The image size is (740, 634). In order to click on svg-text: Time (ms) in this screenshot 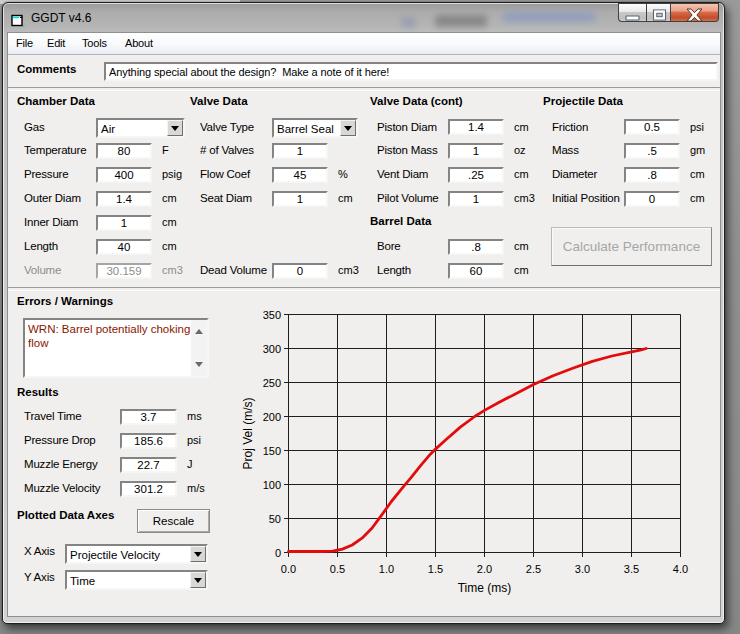, I will do `click(485, 588)`.